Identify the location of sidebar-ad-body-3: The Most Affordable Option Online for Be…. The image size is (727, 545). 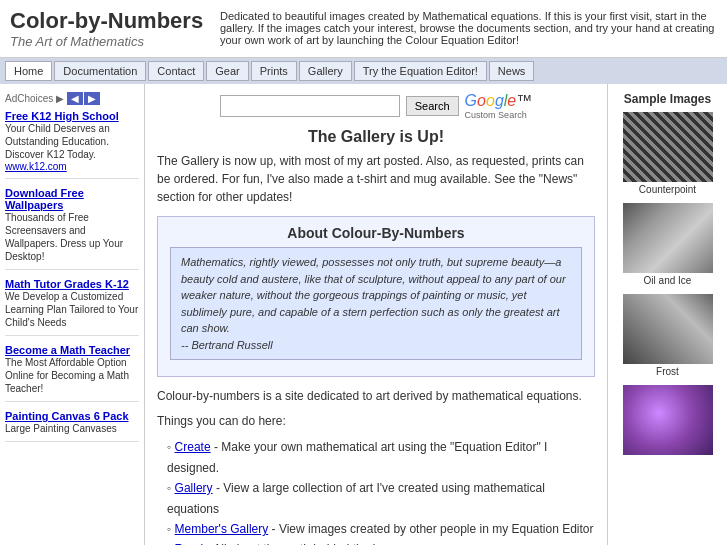
(72, 376).